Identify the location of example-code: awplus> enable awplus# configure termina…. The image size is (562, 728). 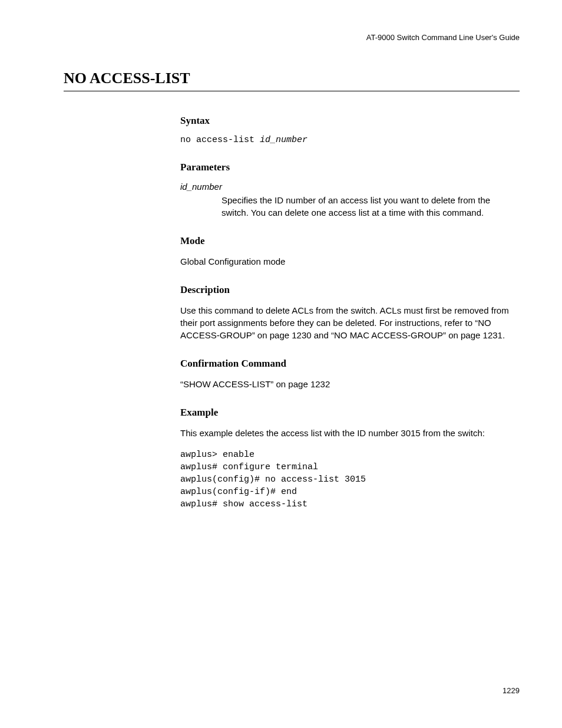
(350, 480).